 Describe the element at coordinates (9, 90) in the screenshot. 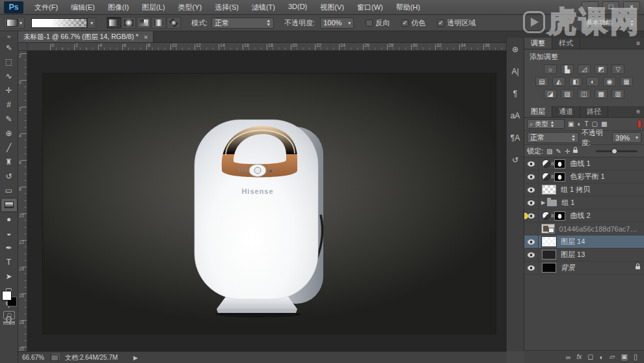

I see `quick-selection-tool: ✛` at that location.